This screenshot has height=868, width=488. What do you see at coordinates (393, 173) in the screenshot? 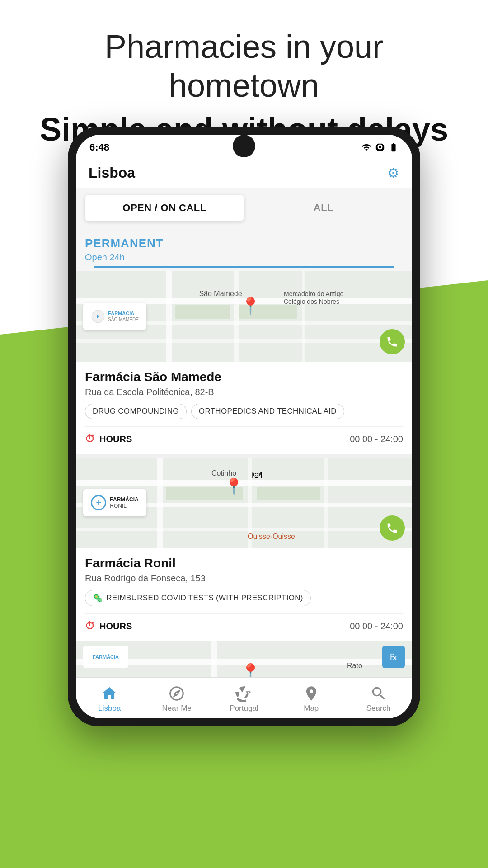
I see `settings-icon: ⚙` at bounding box center [393, 173].